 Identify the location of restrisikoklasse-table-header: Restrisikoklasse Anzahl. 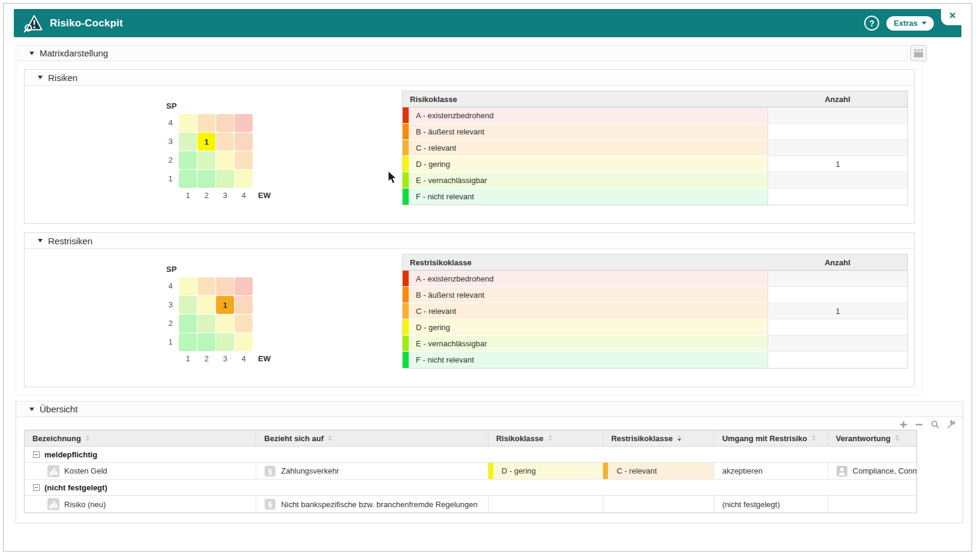
(655, 263).